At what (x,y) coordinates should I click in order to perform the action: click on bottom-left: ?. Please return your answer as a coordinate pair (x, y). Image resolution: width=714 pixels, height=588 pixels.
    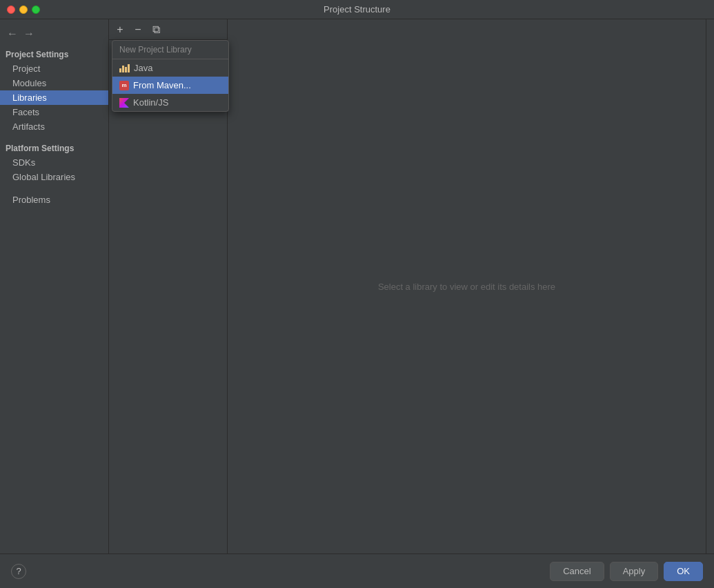
    Looking at the image, I should click on (19, 571).